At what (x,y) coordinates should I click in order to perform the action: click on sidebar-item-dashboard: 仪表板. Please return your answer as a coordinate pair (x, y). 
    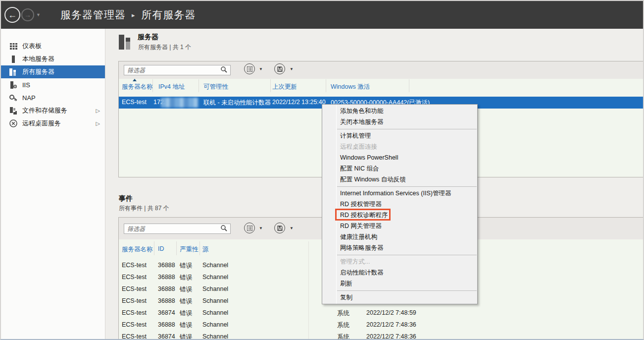
    Looking at the image, I should click on (53, 46).